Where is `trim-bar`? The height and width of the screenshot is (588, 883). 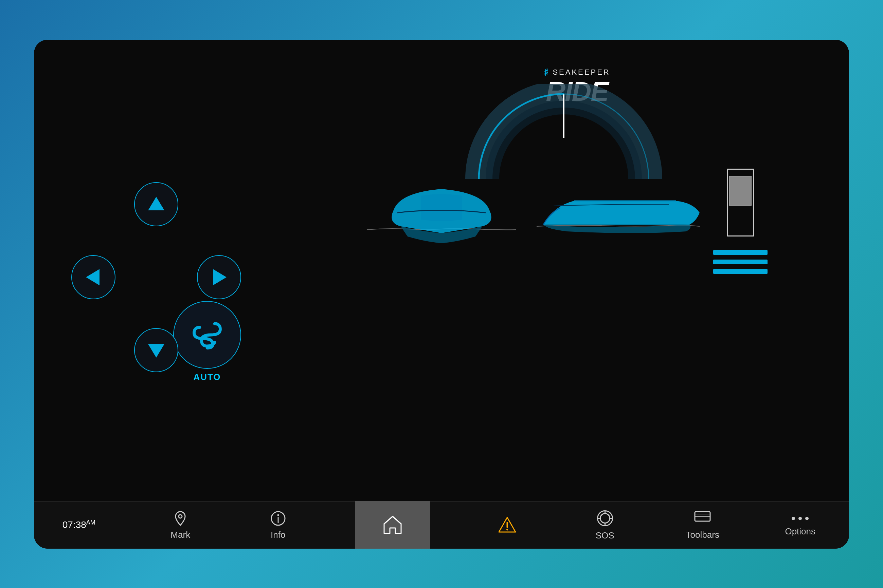
trim-bar is located at coordinates (740, 202).